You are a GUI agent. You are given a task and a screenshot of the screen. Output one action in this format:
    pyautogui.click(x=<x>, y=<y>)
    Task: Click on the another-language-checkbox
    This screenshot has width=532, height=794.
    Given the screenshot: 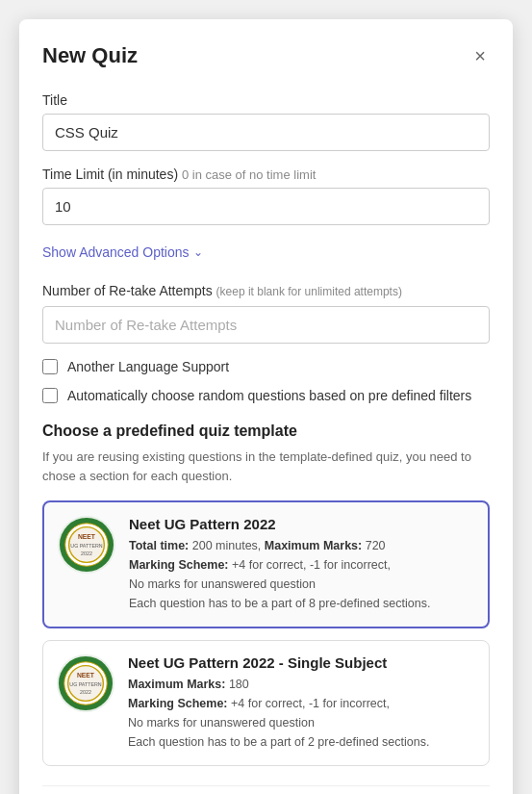 What is the action you would take?
    pyautogui.click(x=50, y=367)
    